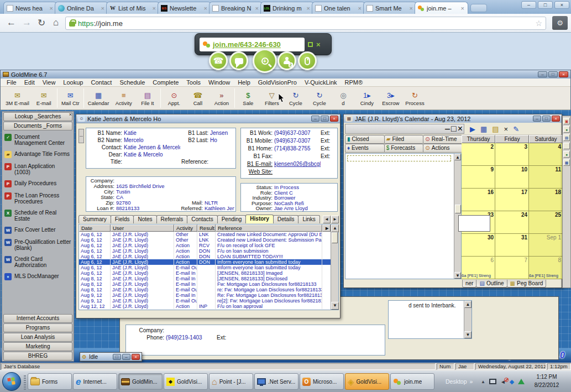  I want to click on tab-history: History, so click(259, 219).